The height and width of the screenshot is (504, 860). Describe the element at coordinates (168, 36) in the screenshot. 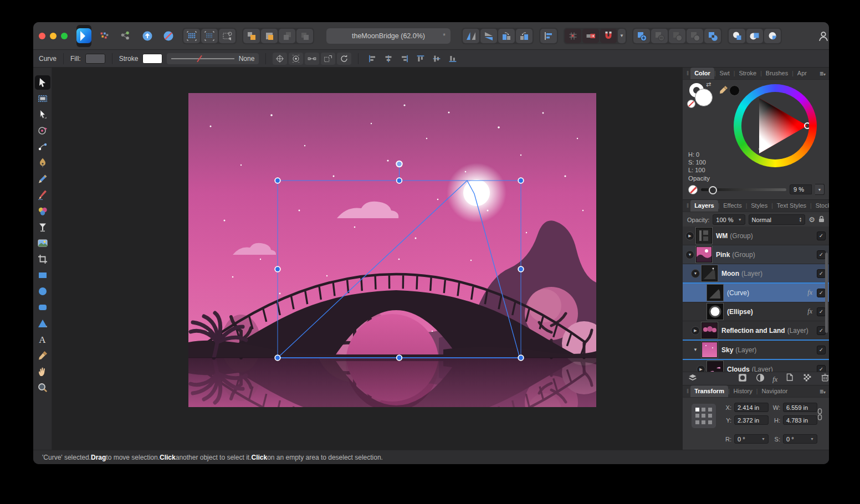

I see `badge-slash-icon` at that location.